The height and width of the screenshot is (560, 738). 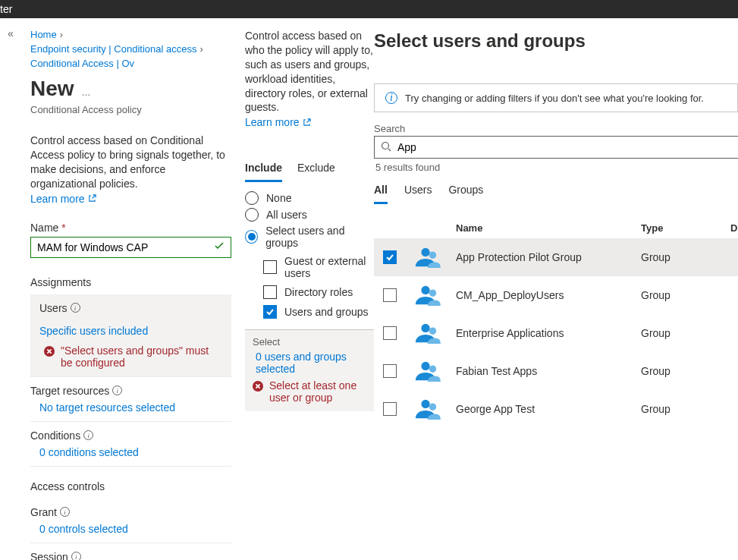 What do you see at coordinates (130, 162) in the screenshot?
I see `intro-text: Control access based on Conditional Acce…` at bounding box center [130, 162].